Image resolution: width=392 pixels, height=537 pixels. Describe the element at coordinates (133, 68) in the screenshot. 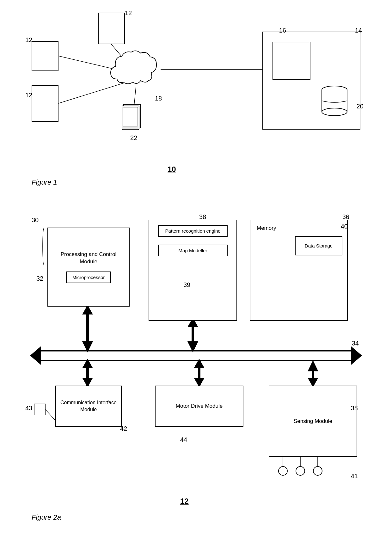

I see `cloud-shape` at that location.